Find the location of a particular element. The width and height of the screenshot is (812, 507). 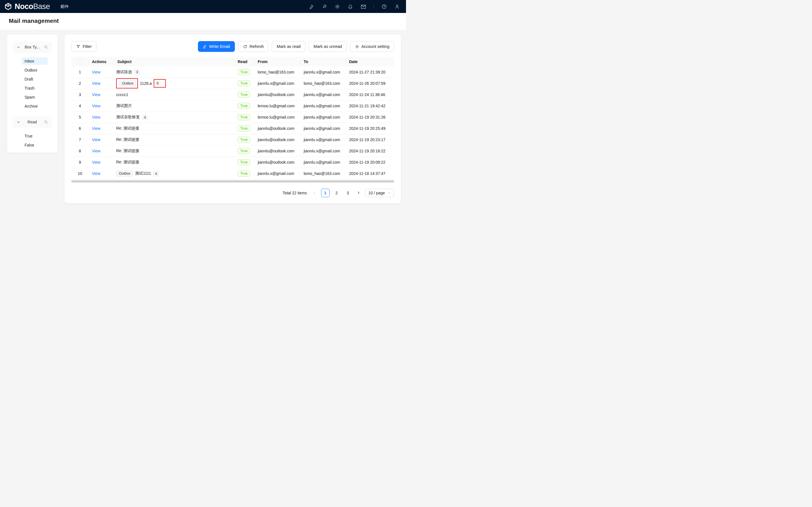

from-cell: jiannlu.x@gmail.com is located at coordinates (277, 83).